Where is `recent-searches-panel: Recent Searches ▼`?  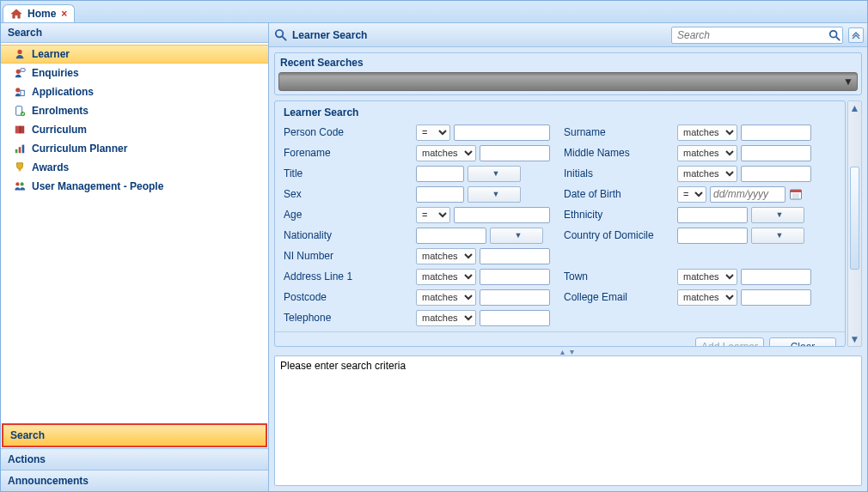 recent-searches-panel: Recent Searches ▼ is located at coordinates (568, 74).